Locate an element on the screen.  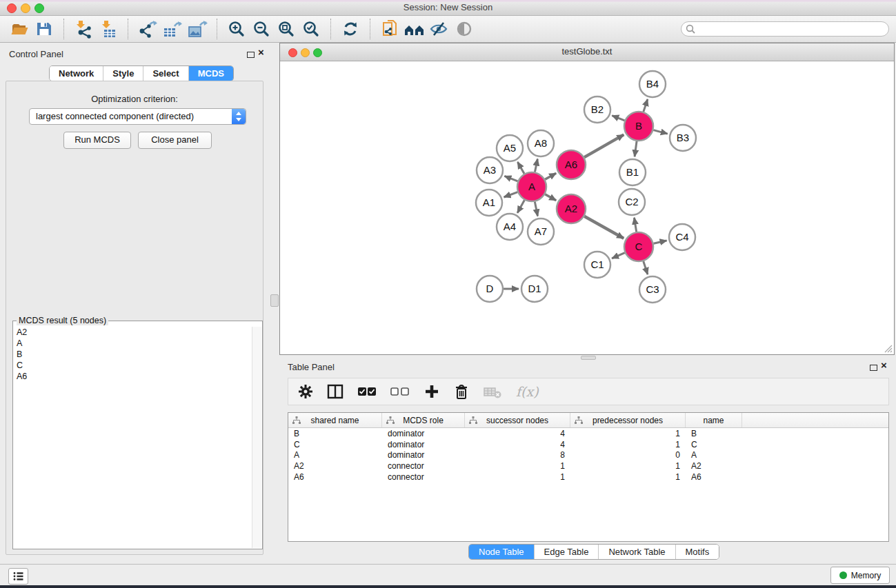
table-cell-shared_name: A is located at coordinates (335, 455).